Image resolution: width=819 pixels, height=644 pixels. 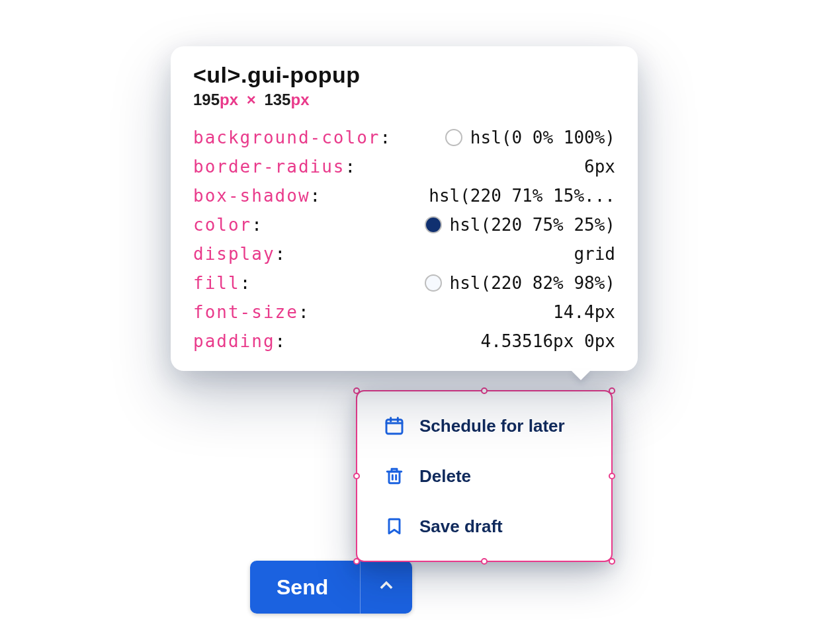 I want to click on css-prop-row: color: hsl(220 75% 25%), so click(x=404, y=225).